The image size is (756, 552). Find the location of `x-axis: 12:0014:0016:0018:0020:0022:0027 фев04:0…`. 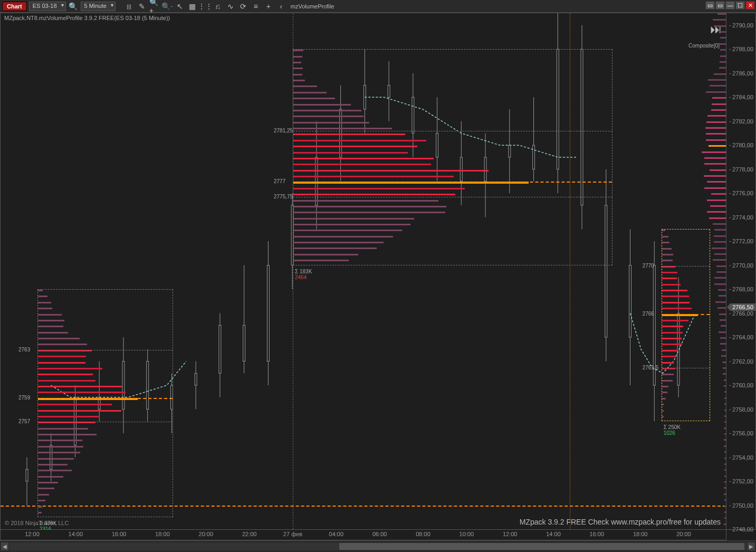

x-axis: 12:0014:0016:0018:0020:0022:0027 фев04:0… is located at coordinates (363, 535).